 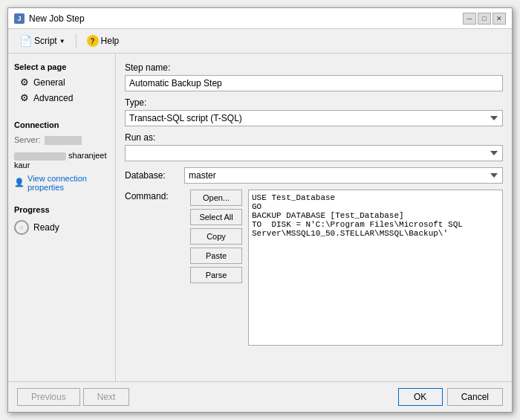 I want to click on toolbar-separator, so click(x=76, y=41).